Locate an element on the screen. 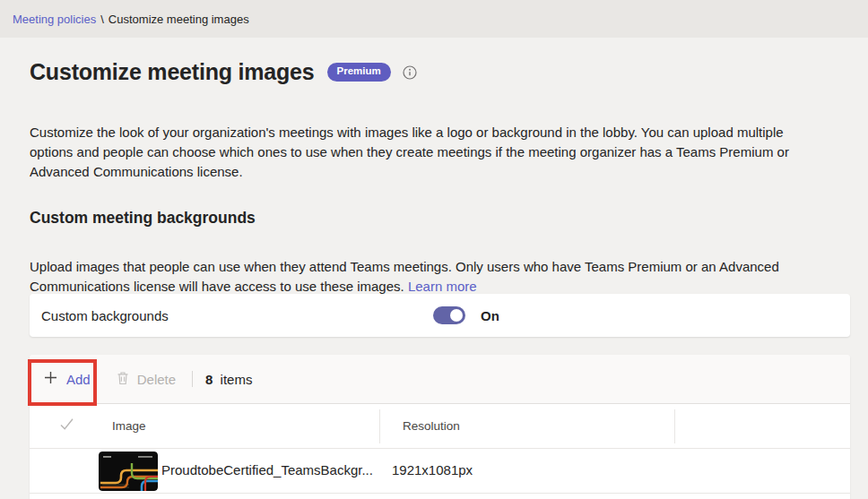 The width and height of the screenshot is (868, 499). column-header-resolution: Resolution is located at coordinates (431, 426).